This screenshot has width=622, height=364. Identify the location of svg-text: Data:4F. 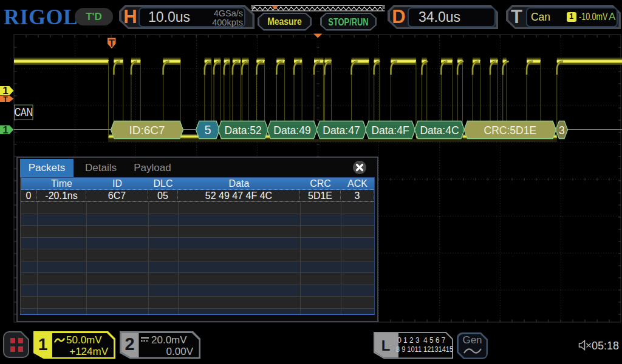
(390, 130).